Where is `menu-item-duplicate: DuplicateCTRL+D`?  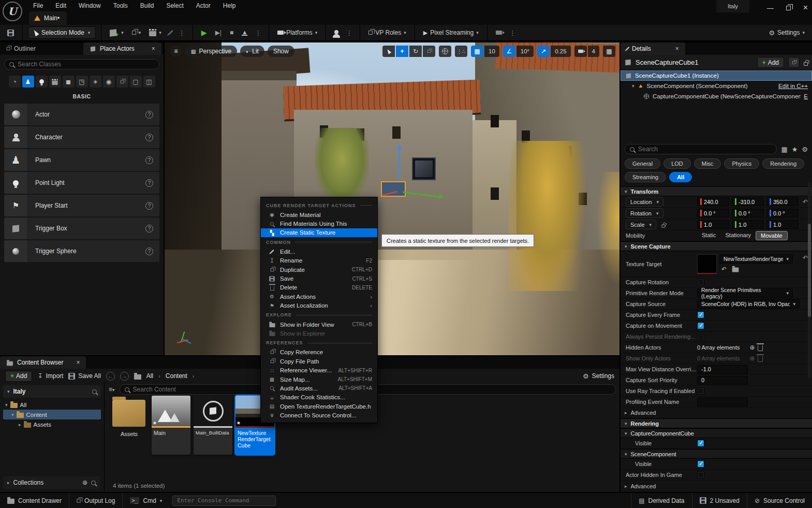 menu-item-duplicate: DuplicateCTRL+D is located at coordinates (319, 269).